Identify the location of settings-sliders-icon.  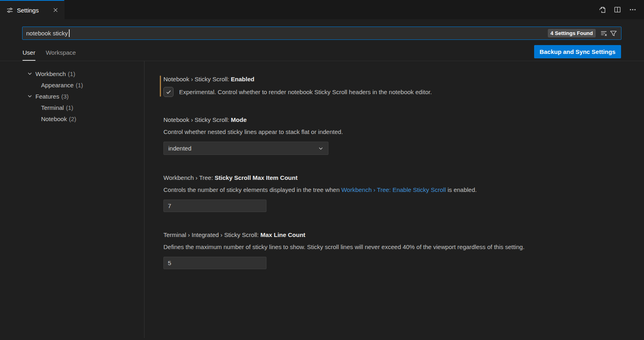
(10, 10).